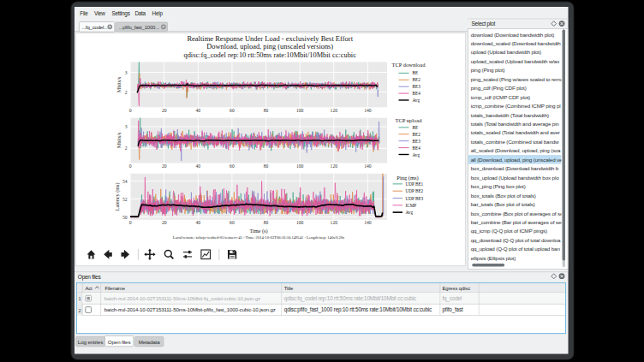  I want to click on svg-text:box_download (Download bandwid: box_download (Download bandwidth b, so click(516, 168).